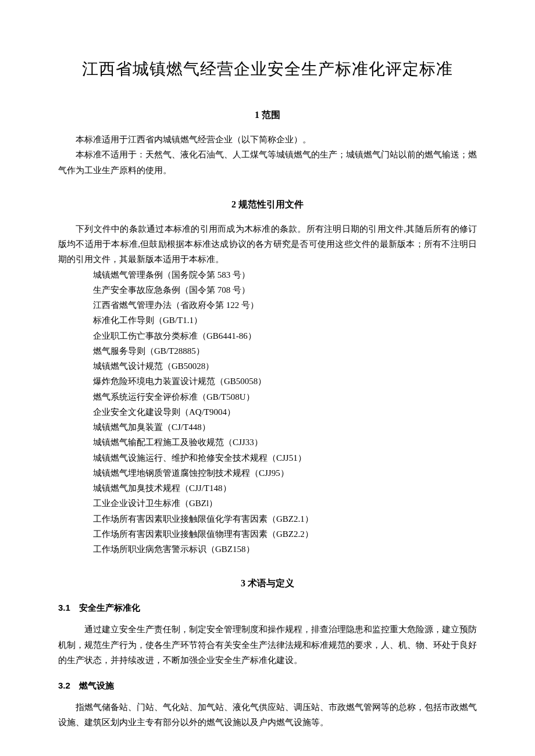 Image resolution: width=535 pixels, height=756 pixels. Describe the element at coordinates (268, 244) in the screenshot. I see `s2-intro-paragraph: 下列文件中的条款通过本标准的引用而成为木标准的条款。所有注明日期的引用文件,其随…` at that location.